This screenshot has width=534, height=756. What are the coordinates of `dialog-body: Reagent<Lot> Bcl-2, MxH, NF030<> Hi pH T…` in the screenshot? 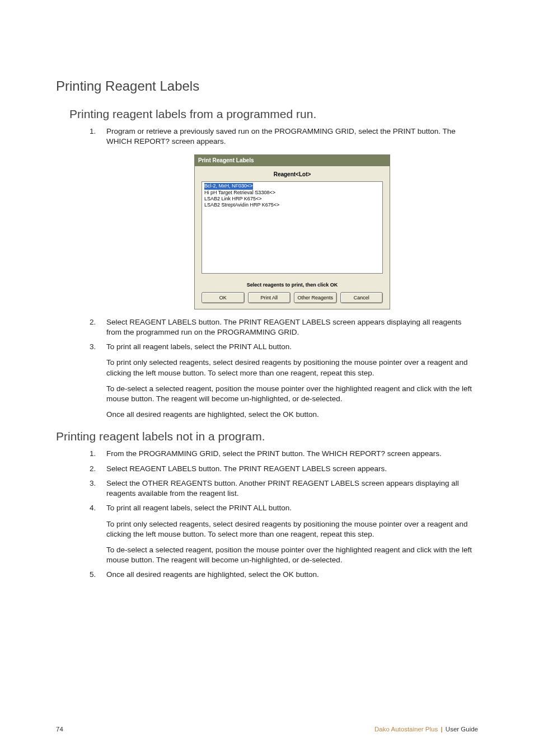 It's located at (292, 237).